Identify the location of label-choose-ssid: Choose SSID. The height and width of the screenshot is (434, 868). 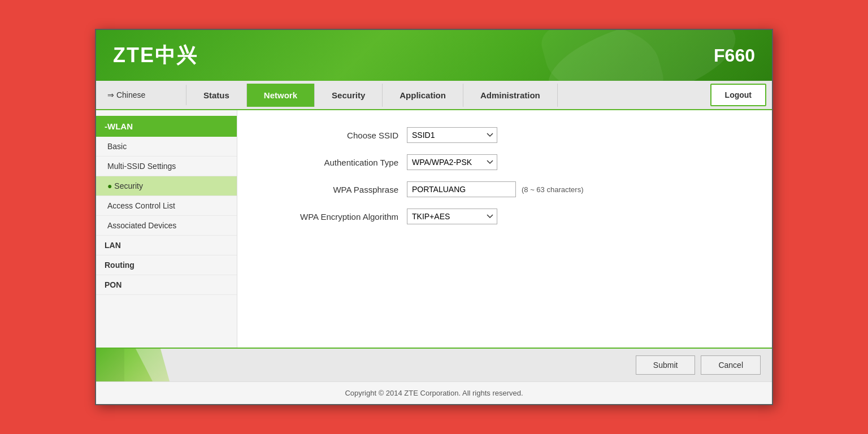
(333, 136).